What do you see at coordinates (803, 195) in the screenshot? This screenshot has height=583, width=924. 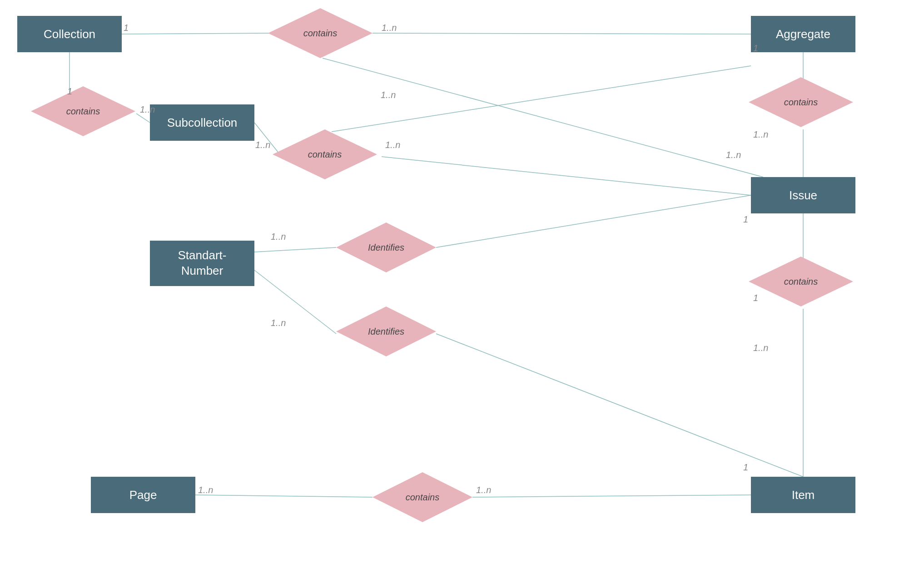 I see `entity-issue: Issue` at bounding box center [803, 195].